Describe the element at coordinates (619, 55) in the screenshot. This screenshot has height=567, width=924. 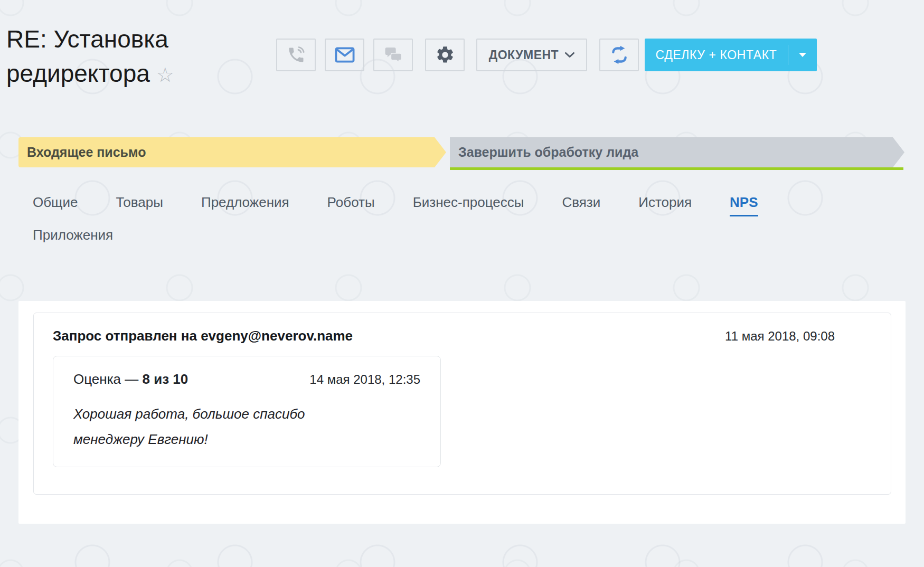
I see `sync-arrows-icon` at that location.